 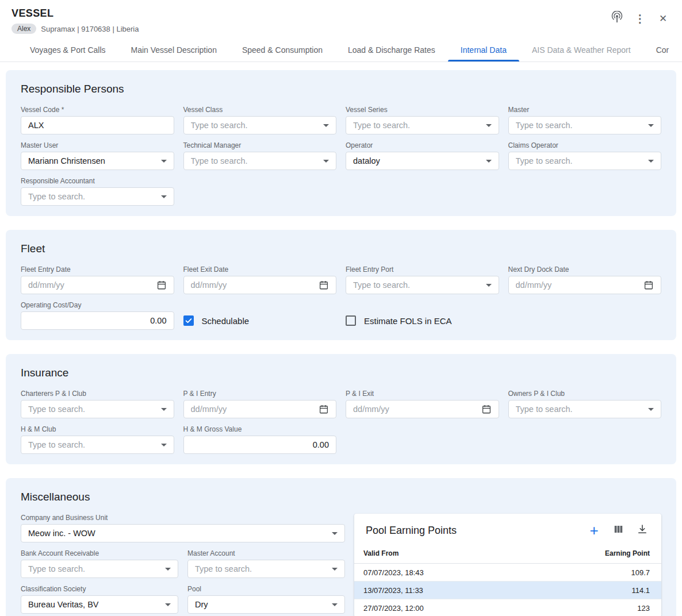 I want to click on next-dry-dock-date-input, so click(x=577, y=285).